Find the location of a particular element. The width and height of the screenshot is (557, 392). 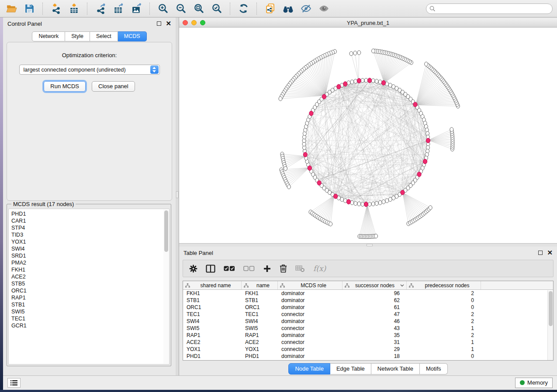

table-scrollbar is located at coordinates (550, 325).